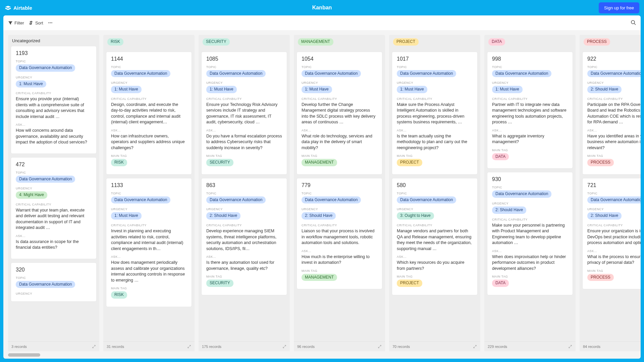 This screenshot has width=644, height=362. What do you see at coordinates (339, 234) in the screenshot?
I see `kanban-card: 779TOPICData Governance AutomationURGENC…` at bounding box center [339, 234].